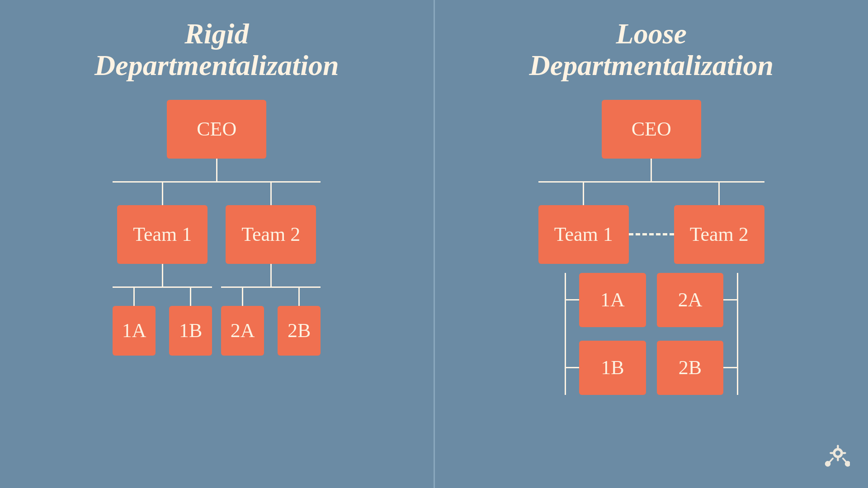 The image size is (868, 488). What do you see at coordinates (565, 334) in the screenshot?
I see `loose-left-v-line` at bounding box center [565, 334].